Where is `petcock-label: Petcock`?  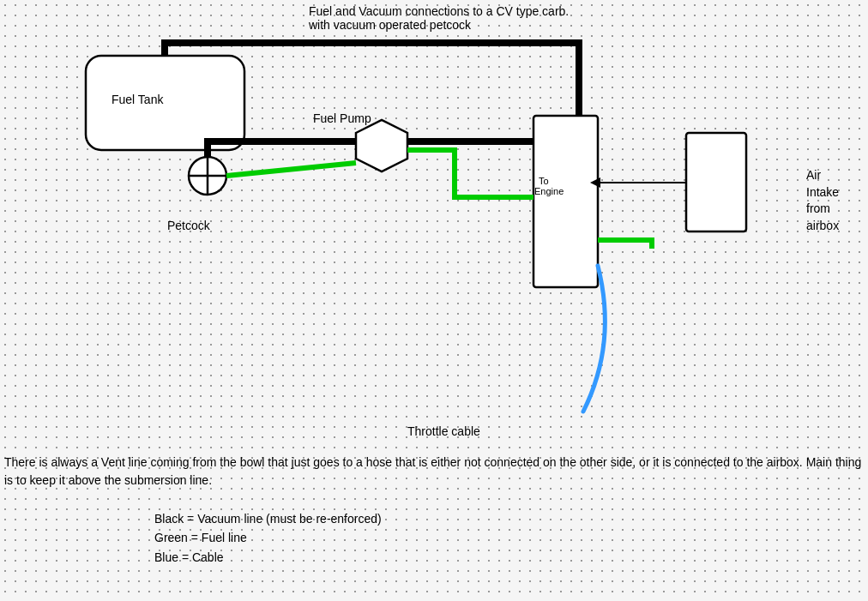
petcock-label: Petcock is located at coordinates (189, 225).